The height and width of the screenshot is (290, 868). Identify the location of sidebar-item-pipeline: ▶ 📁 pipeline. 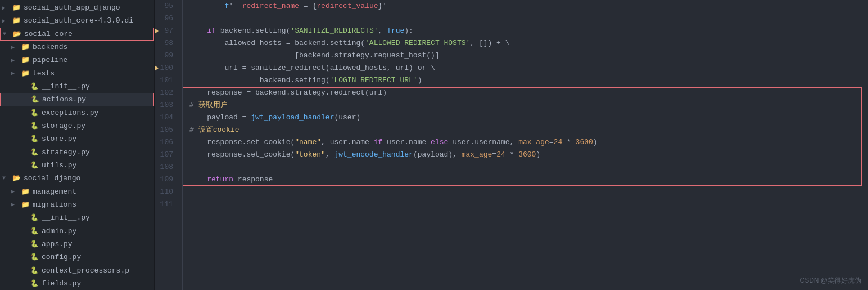
(77, 60).